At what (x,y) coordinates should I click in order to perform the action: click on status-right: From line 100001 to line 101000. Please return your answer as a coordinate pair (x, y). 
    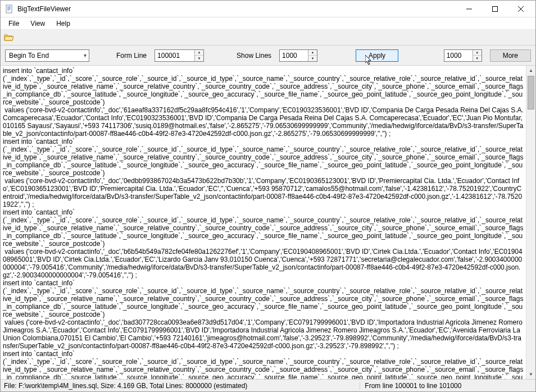
    Looking at the image, I should click on (416, 386).